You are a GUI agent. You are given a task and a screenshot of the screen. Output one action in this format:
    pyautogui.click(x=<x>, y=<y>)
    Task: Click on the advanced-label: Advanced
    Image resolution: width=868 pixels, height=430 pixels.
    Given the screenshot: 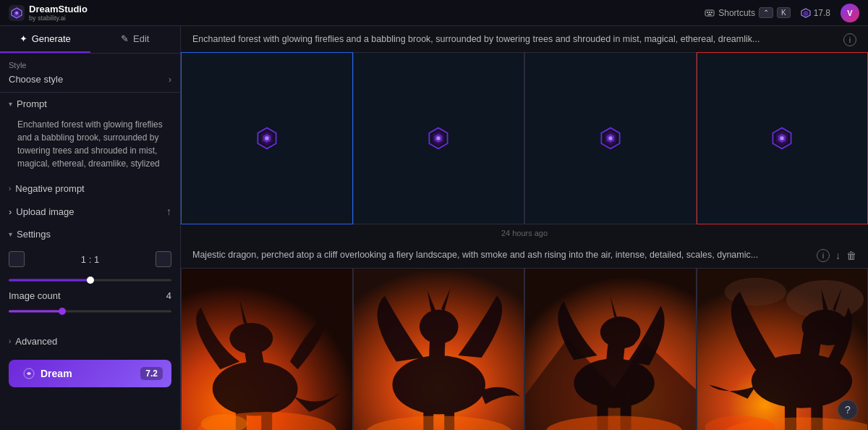 What is the action you would take?
    pyautogui.click(x=36, y=342)
    